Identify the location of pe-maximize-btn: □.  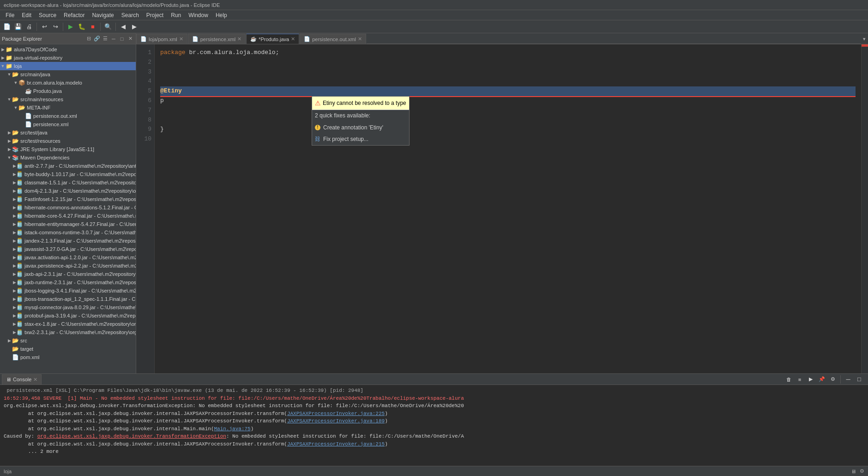
(122, 39).